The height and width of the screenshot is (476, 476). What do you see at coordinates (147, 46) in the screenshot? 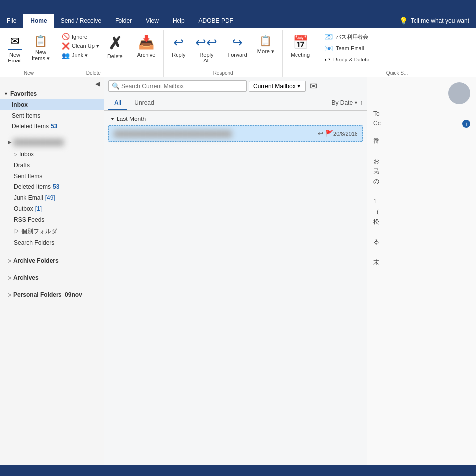
I see `archive-button: 📥 Archive` at bounding box center [147, 46].